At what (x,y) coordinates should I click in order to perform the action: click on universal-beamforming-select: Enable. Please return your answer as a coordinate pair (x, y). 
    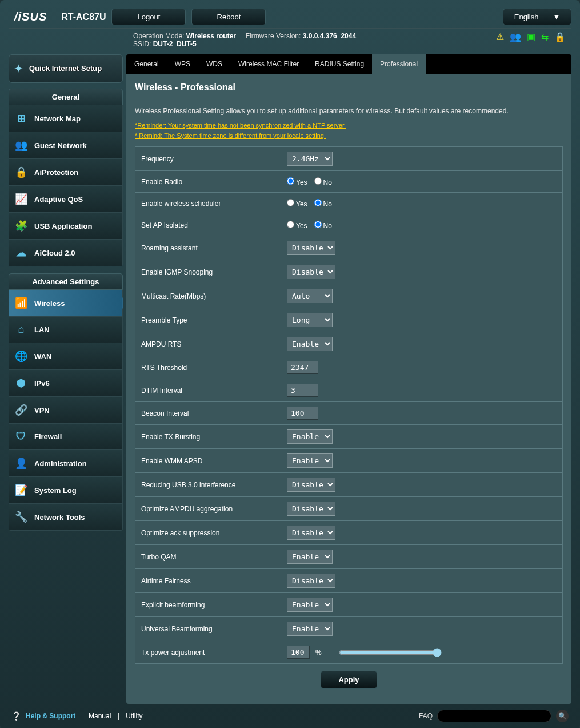
    Looking at the image, I should click on (310, 629).